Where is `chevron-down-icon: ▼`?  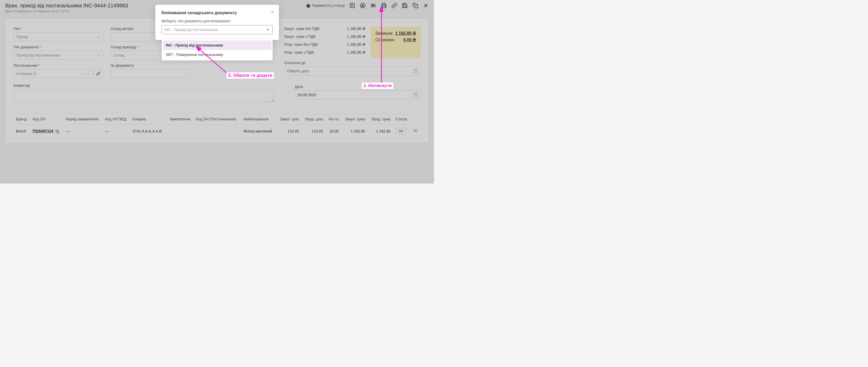 chevron-down-icon: ▼ is located at coordinates (268, 30).